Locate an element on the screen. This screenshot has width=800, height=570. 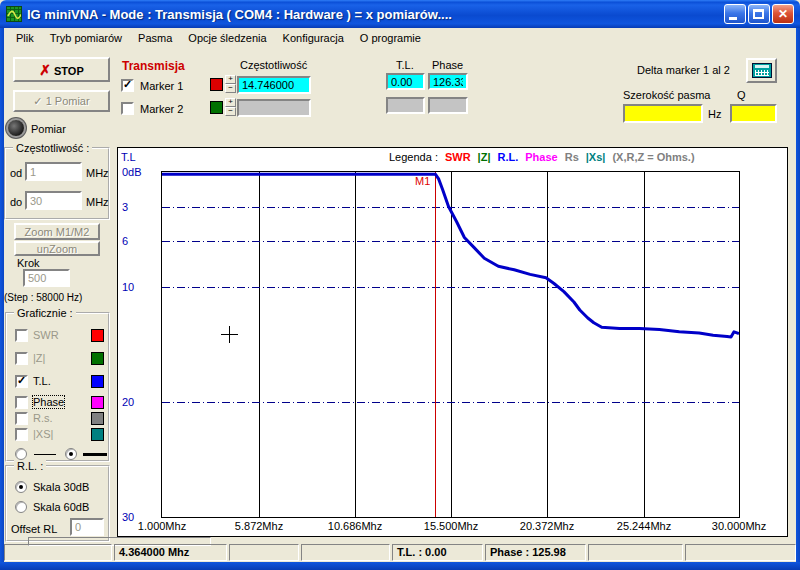
chart-axis-title: T.L is located at coordinates (128, 157).